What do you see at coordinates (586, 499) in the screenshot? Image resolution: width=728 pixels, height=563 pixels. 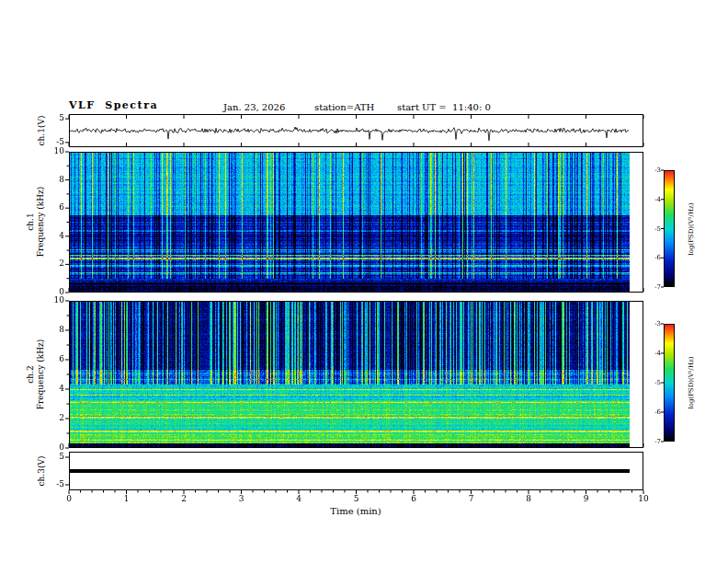 I see `x-tick-label: 9` at bounding box center [586, 499].